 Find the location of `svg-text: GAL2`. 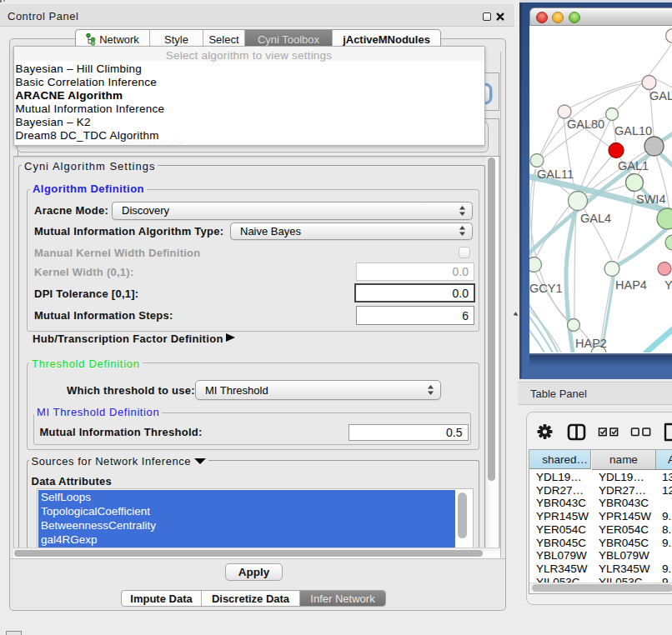

svg-text: GAL2 is located at coordinates (660, 96).